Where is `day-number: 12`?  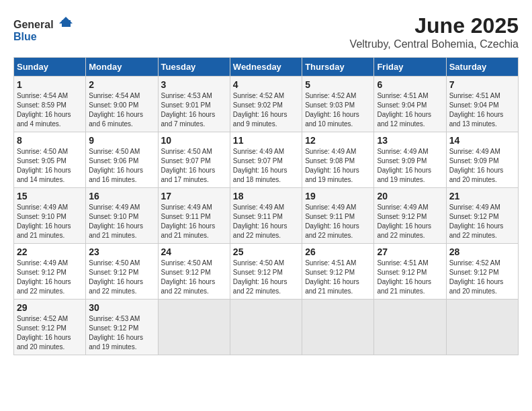
day-number: 12 is located at coordinates (338, 140).